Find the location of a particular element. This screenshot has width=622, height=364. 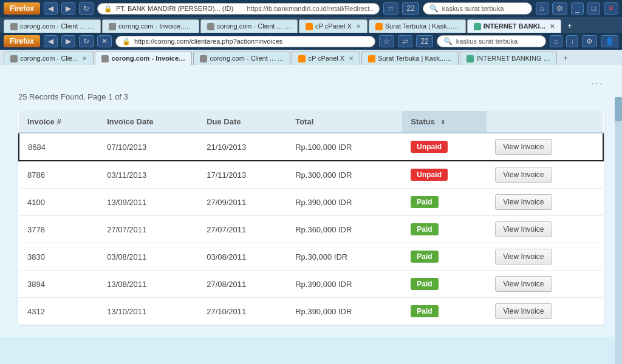

scrollbar-thumb is located at coordinates (618, 109).